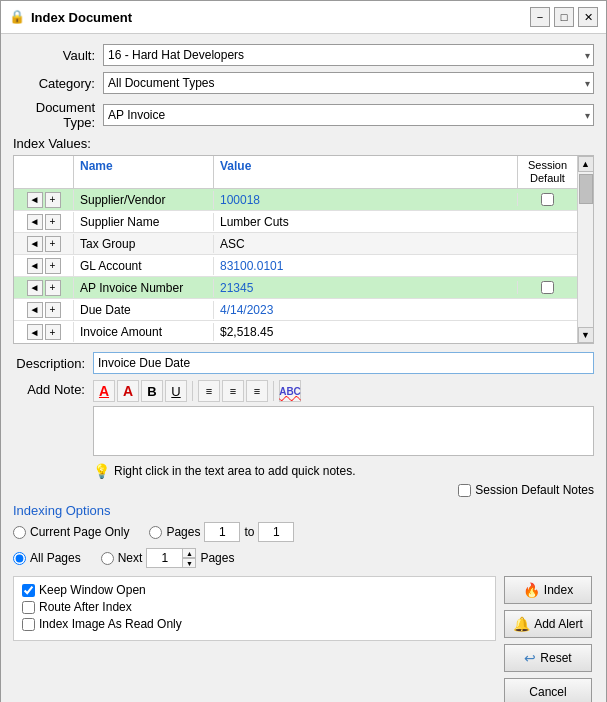 The height and width of the screenshot is (702, 607). What do you see at coordinates (548, 590) in the screenshot?
I see `index-button: 🔥 Index` at bounding box center [548, 590].